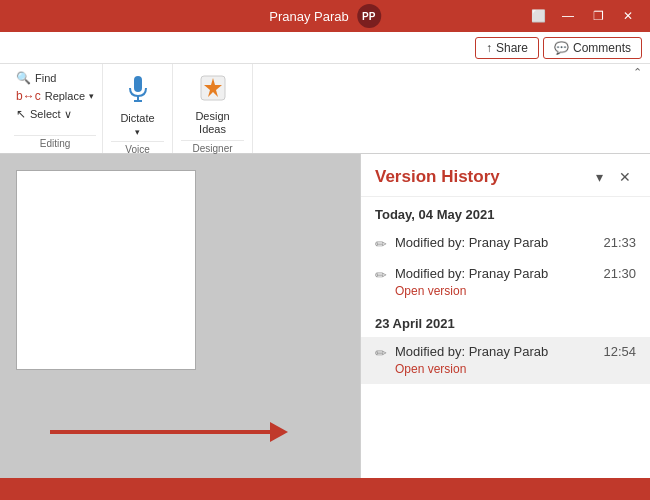 Image resolution: width=650 pixels, height=500 pixels. What do you see at coordinates (212, 105) in the screenshot?
I see `design-ideas-button: Design Ideas` at bounding box center [212, 105].